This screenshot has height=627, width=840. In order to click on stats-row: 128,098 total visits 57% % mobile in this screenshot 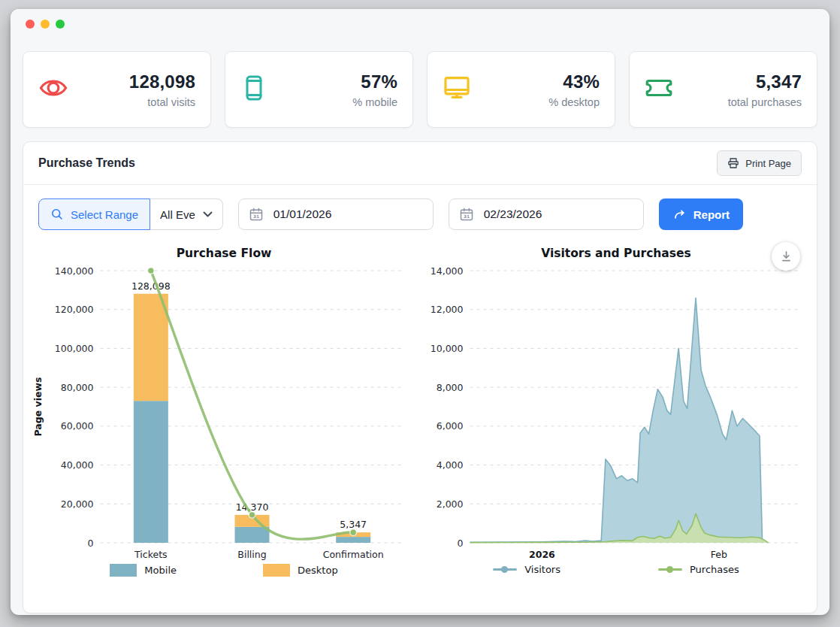, I will do `click(420, 89)`.